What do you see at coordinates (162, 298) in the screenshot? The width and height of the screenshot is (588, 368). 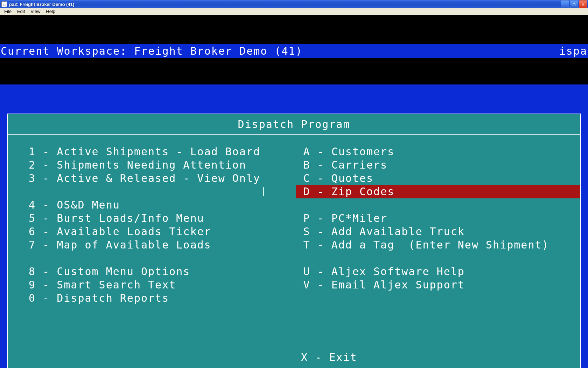 I see `menu-item-0: 0 - Dispatch Reports` at bounding box center [162, 298].